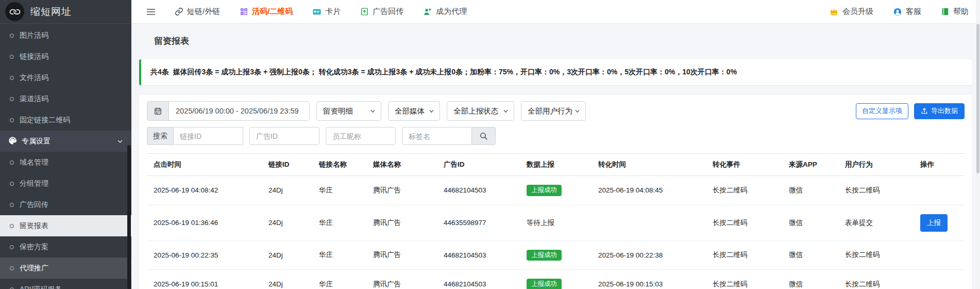 This screenshot has width=980, height=289. Describe the element at coordinates (66, 57) in the screenshot. I see `sidebar-item-link-qr: 链接活码` at that location.